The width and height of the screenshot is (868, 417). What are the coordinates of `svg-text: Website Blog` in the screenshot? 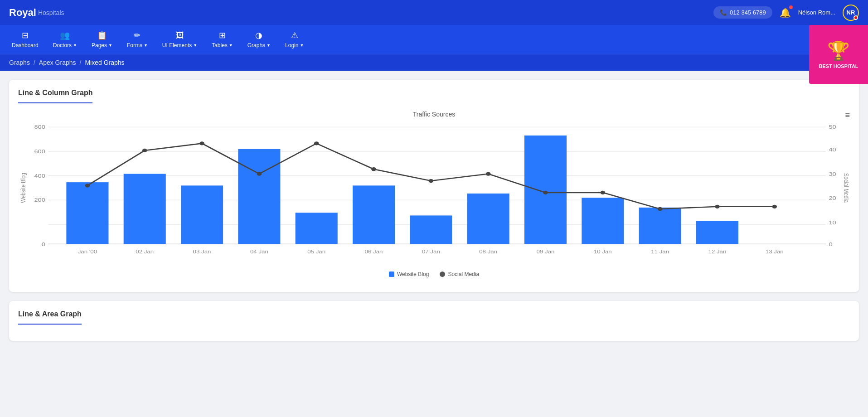 It's located at (24, 188).